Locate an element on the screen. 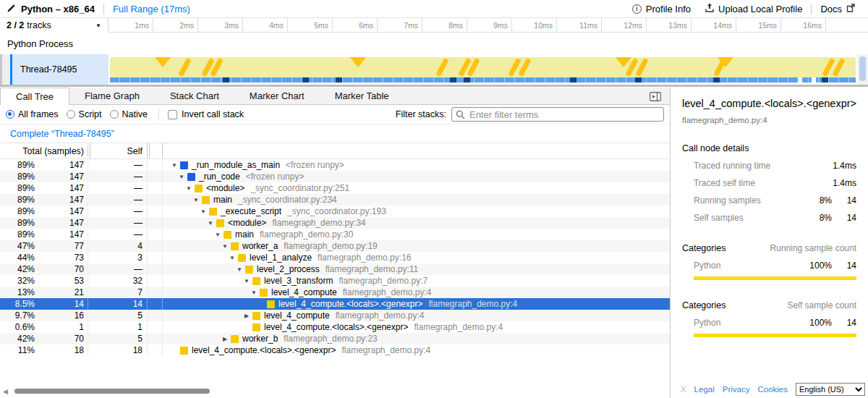  track-scrollbar is located at coordinates (862, 69).